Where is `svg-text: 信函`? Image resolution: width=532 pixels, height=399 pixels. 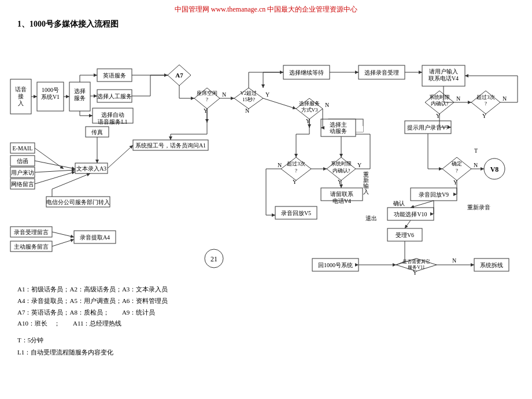 svg-text: 信函 is located at coordinates (23, 161).